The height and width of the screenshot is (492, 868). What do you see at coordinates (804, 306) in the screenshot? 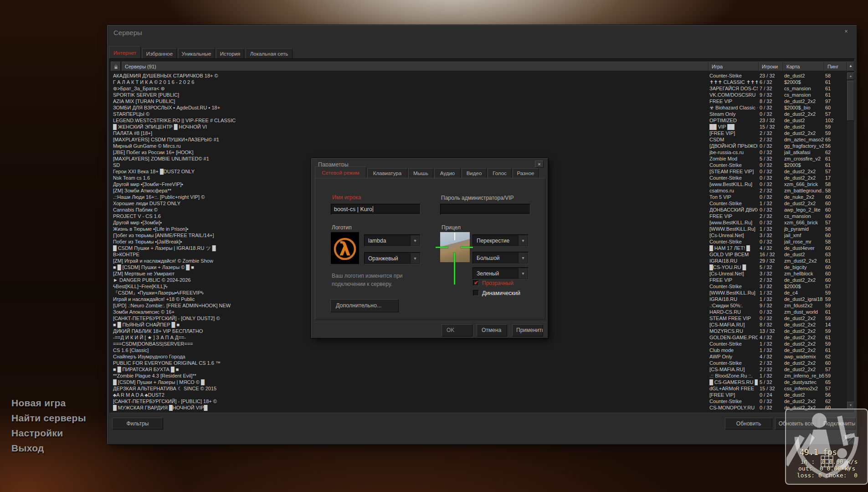
I see `server-cell-map: zm_fdust2x2` at bounding box center [804, 306].